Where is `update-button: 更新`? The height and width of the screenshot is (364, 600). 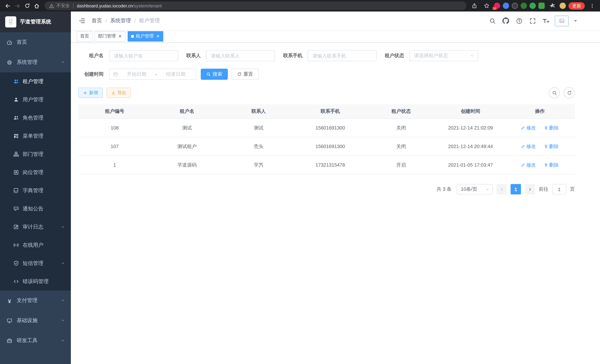 update-button: 更新 is located at coordinates (577, 6).